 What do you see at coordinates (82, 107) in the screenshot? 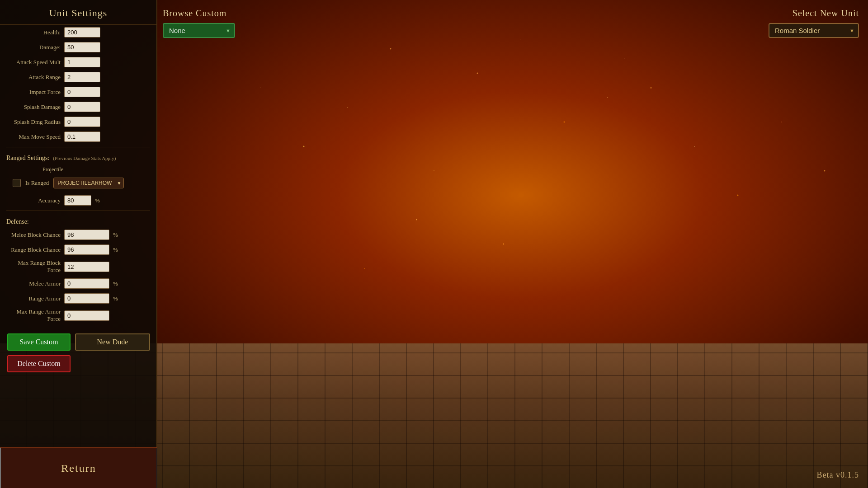
I see `splash-damage-input` at bounding box center [82, 107].